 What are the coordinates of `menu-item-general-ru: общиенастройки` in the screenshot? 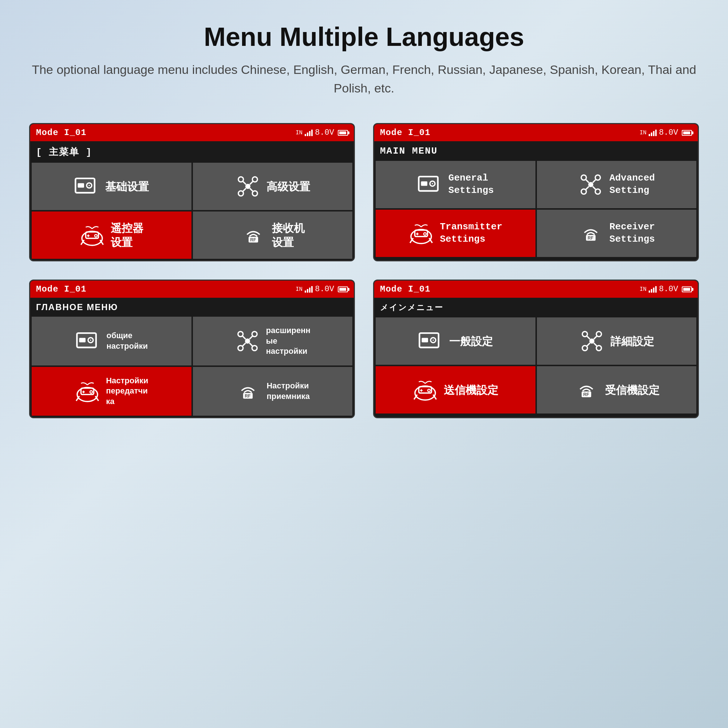 It's located at (112, 341).